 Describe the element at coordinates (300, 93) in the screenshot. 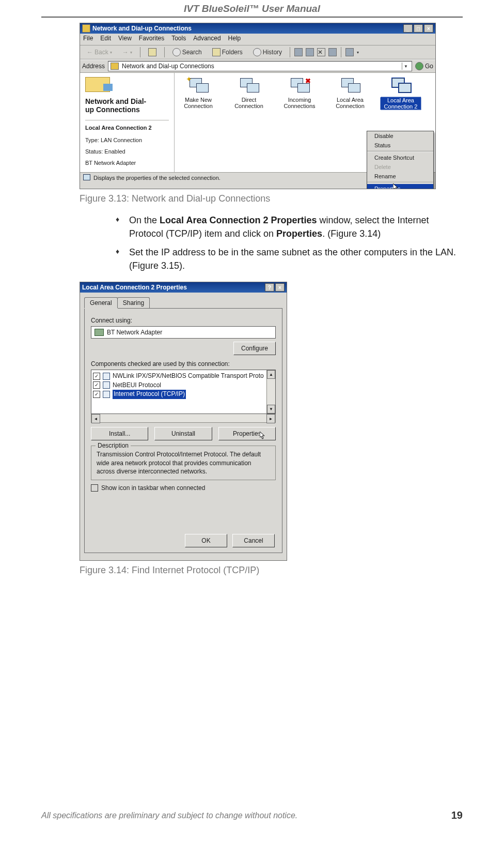

I see `connection-incoming: ✖ Incoming Connections` at that location.